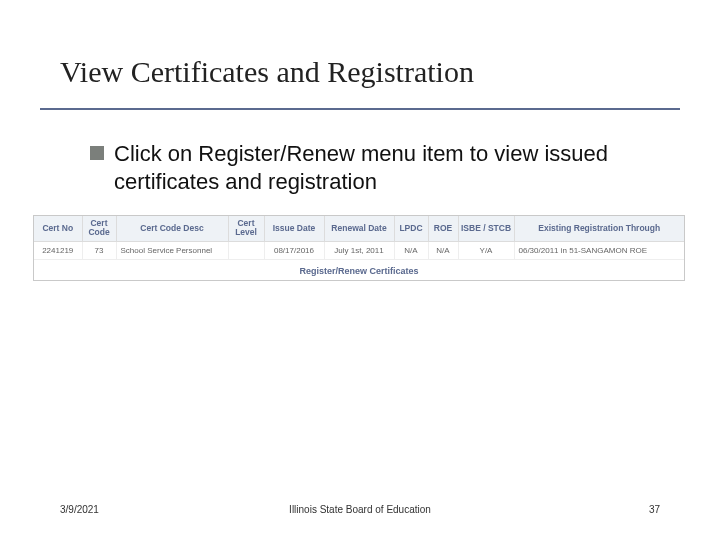 The height and width of the screenshot is (540, 720). I want to click on slide-title: View Certificates and Registration, so click(267, 72).